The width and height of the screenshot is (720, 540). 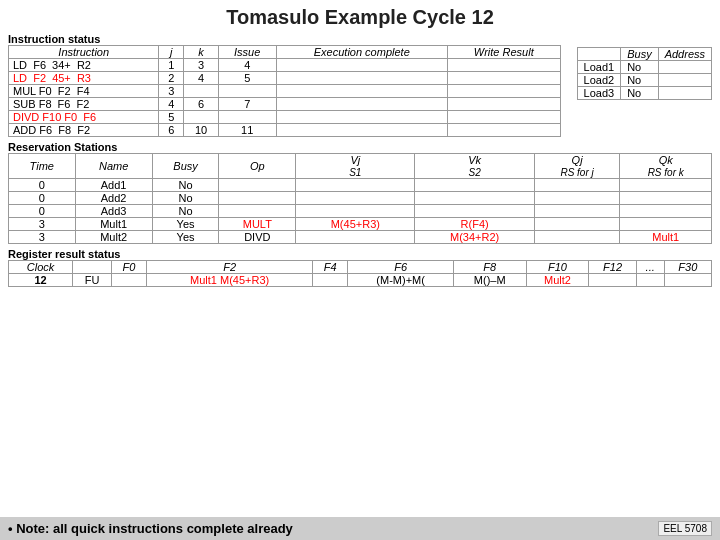 I want to click on th-f8: F8, so click(x=490, y=268).